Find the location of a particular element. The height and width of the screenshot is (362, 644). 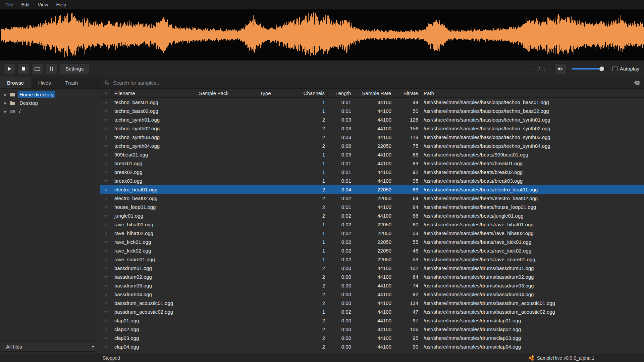

file-filter-dropdown: All files ▼ is located at coordinates (50, 347).